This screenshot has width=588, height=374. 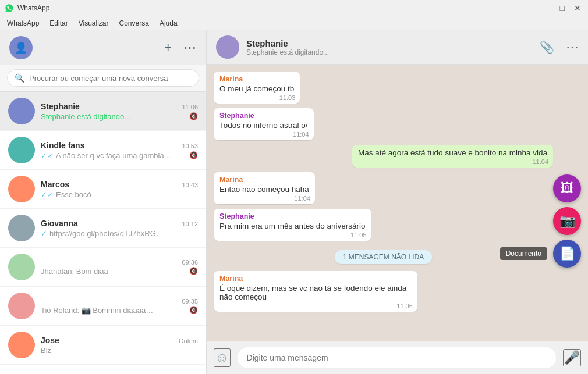 I want to click on message-bubble: Marina É oque dizem, mas se vc não tá se…, so click(x=316, y=291).